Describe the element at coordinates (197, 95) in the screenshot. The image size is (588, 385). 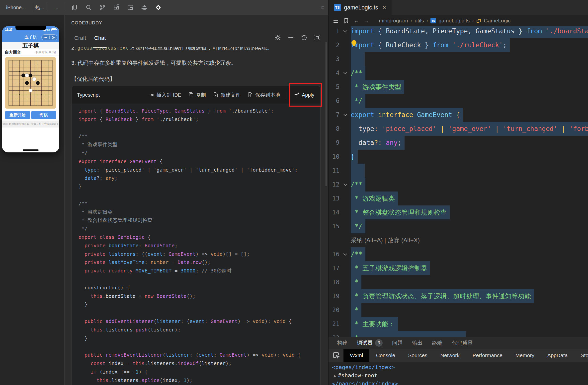
I see `codeblock-button-1: 复制` at that location.